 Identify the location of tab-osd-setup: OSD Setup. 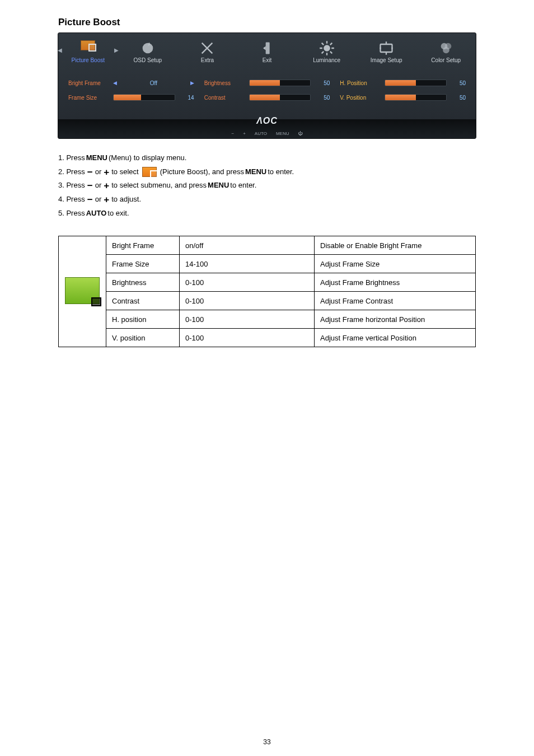
(148, 53).